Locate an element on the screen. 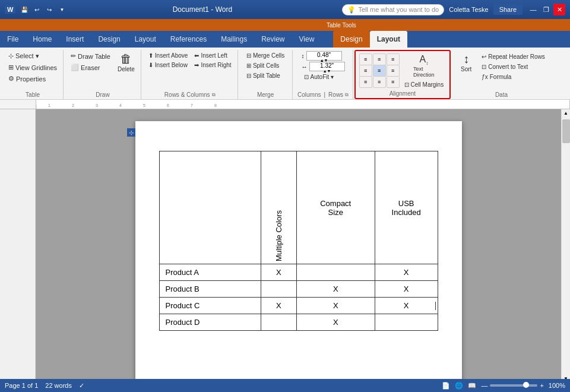 The width and height of the screenshot is (570, 392). repeat-header-rows-button: ↩ Repeat Header Rows is located at coordinates (513, 57).